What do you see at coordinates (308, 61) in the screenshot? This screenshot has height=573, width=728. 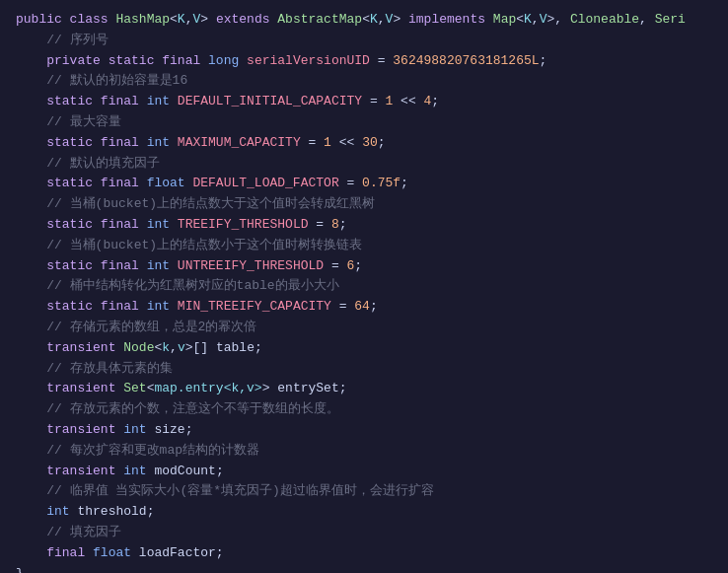 I see `field-serial-uid: serialVersionUID` at bounding box center [308, 61].